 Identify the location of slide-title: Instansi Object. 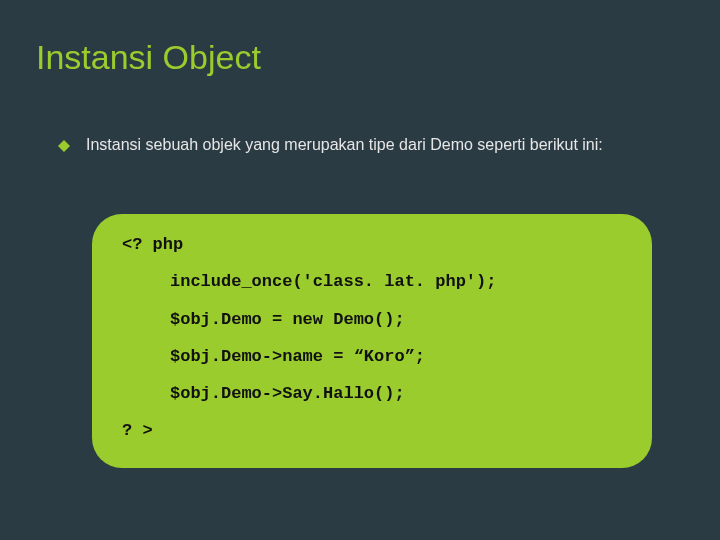
(148, 58).